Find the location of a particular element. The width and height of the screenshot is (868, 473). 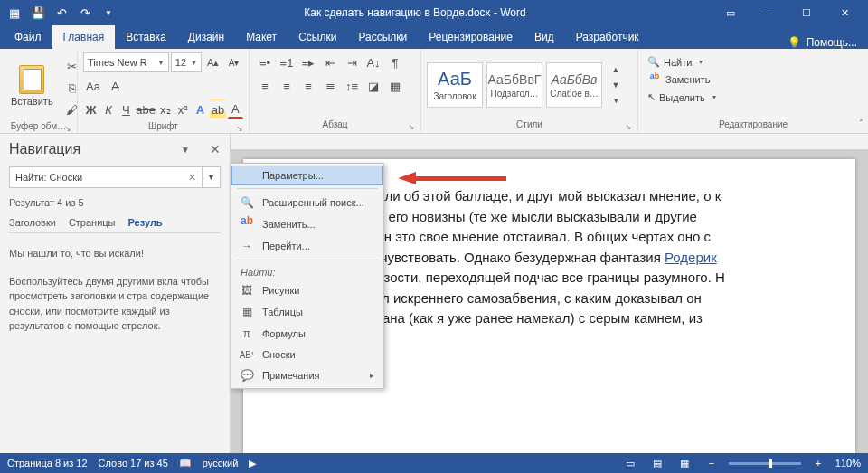

italic-button: К is located at coordinates (108, 109).